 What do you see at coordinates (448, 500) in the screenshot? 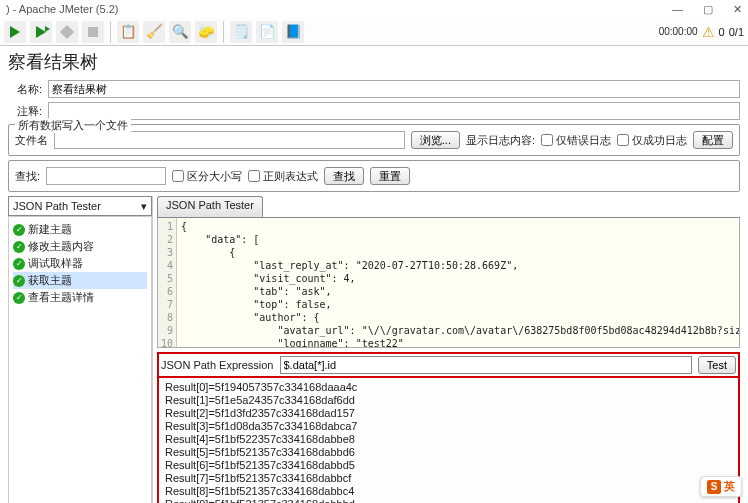
I see `result-line: Result[9]=5f1bf521357c334168dabbbd` at bounding box center [448, 500].